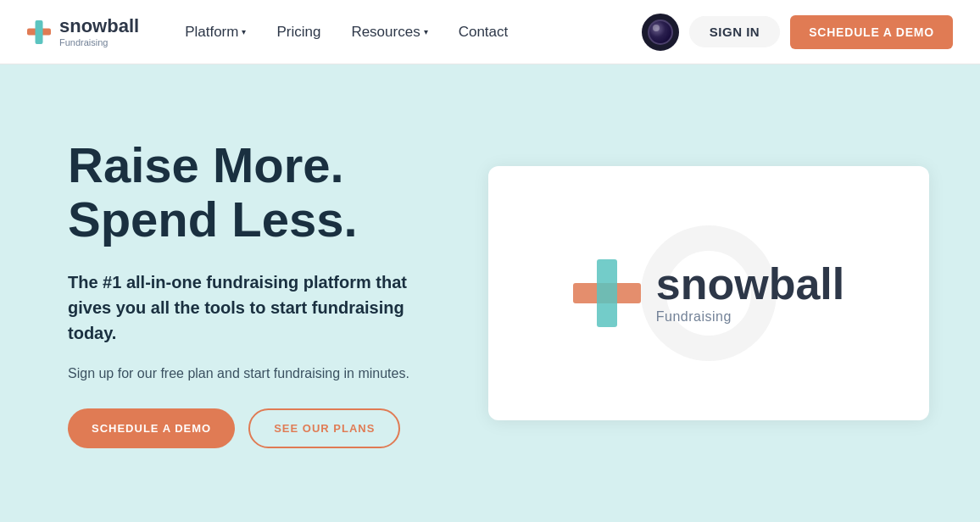 This screenshot has width=980, height=522. Describe the element at coordinates (99, 26) in the screenshot. I see `logo-name: snowball` at that location.